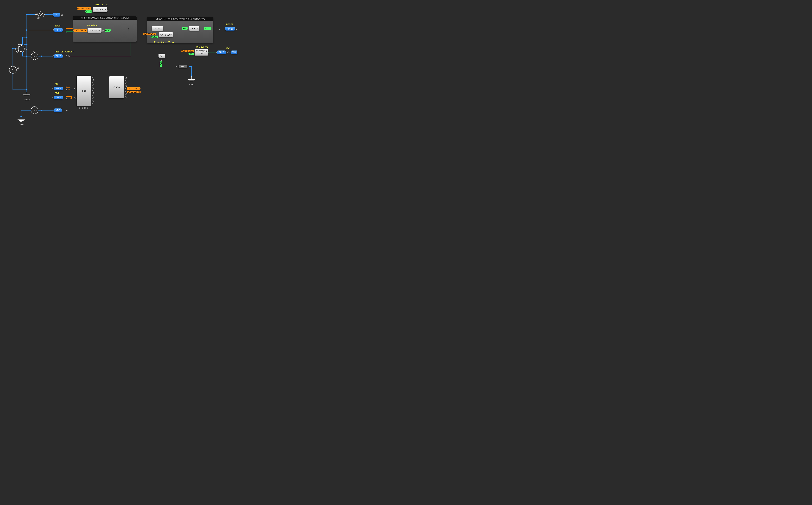 This screenshot has width=812, height=505. What do you see at coordinates (185, 28) in the screenshot?
I see `mf3-por: POR` at bounding box center [185, 28].